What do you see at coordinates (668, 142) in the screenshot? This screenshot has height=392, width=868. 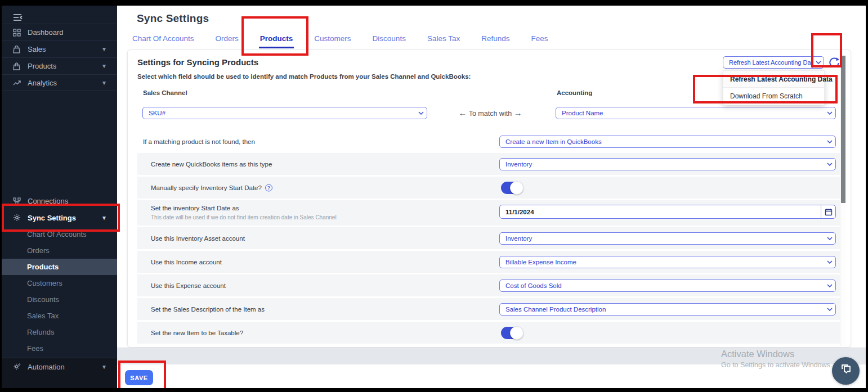 I see `matching-fallback-select: Create a new Item in QuickBooks` at bounding box center [668, 142].